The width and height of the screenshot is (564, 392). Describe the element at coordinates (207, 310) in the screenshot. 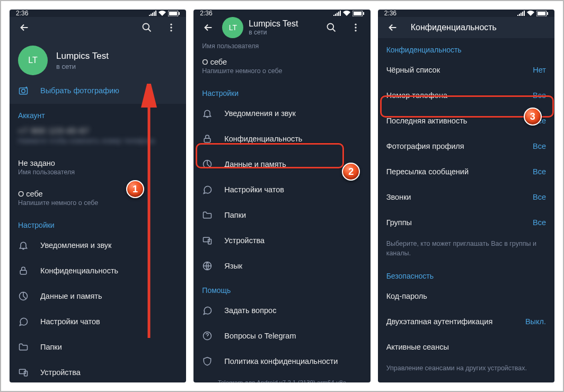

I see `chat-question-icon` at that location.